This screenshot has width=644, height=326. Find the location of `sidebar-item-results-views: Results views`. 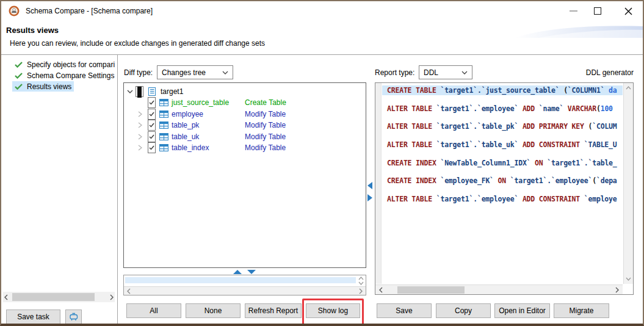

sidebar-item-results-views: Results views is located at coordinates (43, 87).